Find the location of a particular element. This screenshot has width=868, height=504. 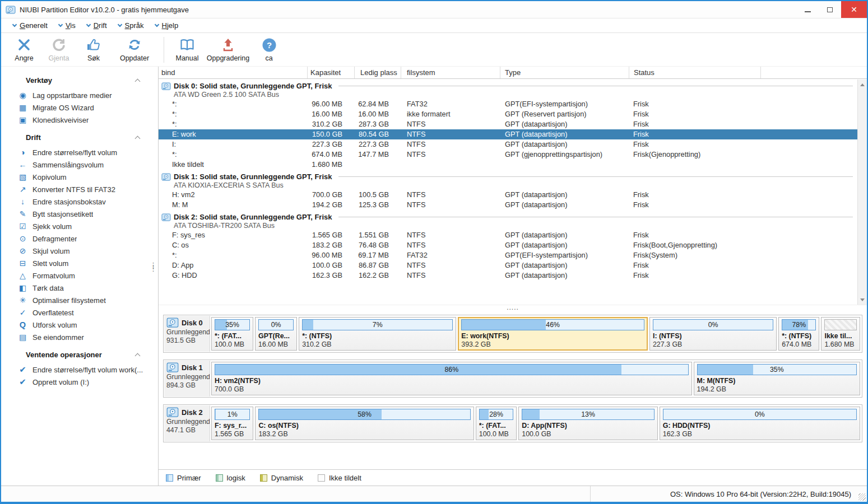

pending-op-create-volume: ✔Opprett volum (I:) is located at coordinates (80, 382).